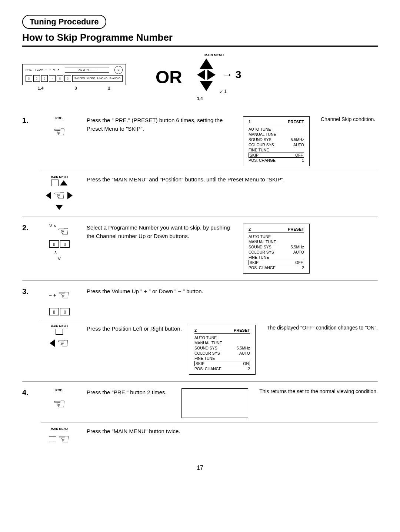 The image size is (400, 532). I want to click on step-4a-note: This returns the set to the normal viewi…, so click(316, 391).